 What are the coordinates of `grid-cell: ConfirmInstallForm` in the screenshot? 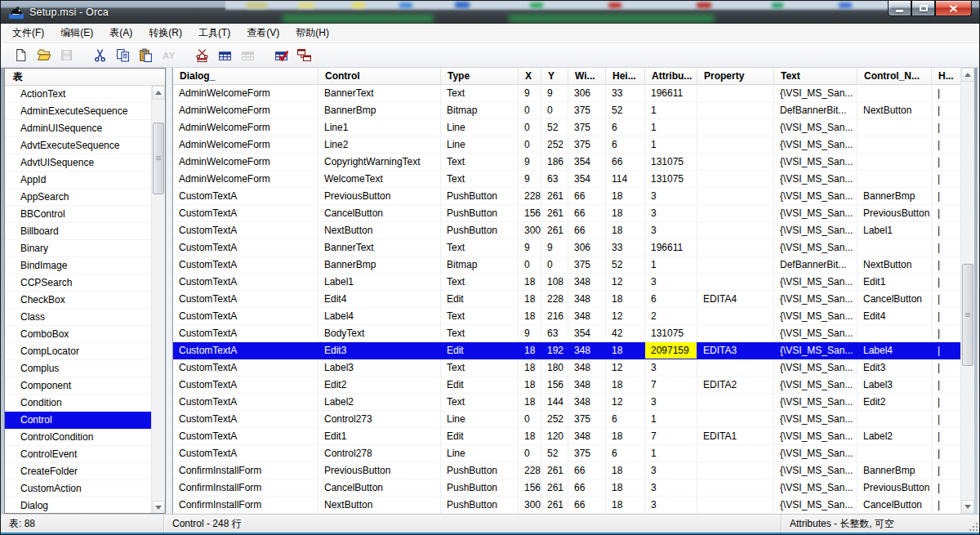 It's located at (246, 505).